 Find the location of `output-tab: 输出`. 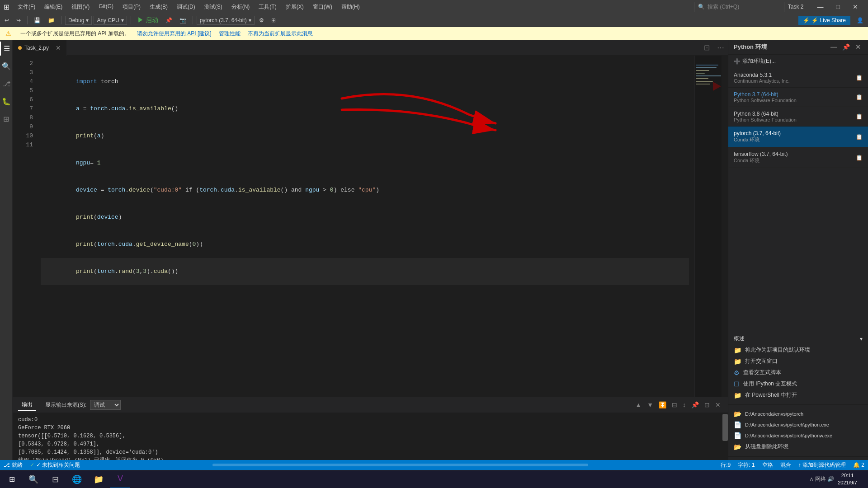

output-tab: 输出 is located at coordinates (27, 405).